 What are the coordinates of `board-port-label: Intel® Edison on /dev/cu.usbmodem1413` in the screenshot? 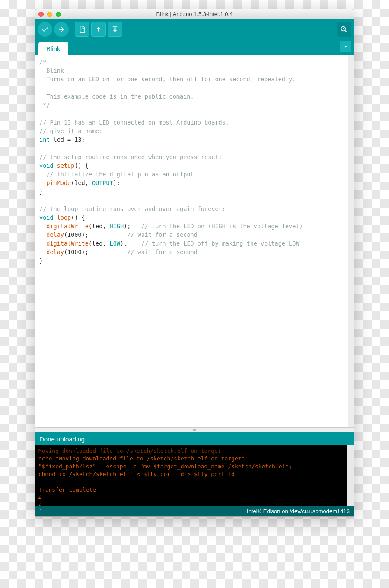 It's located at (298, 511).